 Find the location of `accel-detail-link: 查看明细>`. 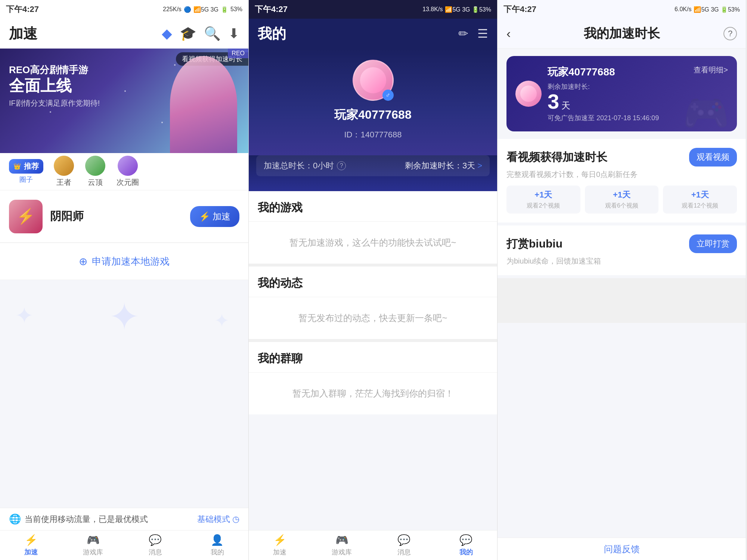

accel-detail-link: 查看明细> is located at coordinates (711, 70).